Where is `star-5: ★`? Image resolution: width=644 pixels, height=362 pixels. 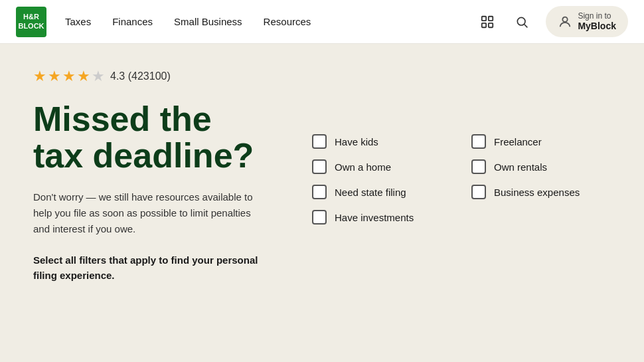
star-5: ★ is located at coordinates (98, 76).